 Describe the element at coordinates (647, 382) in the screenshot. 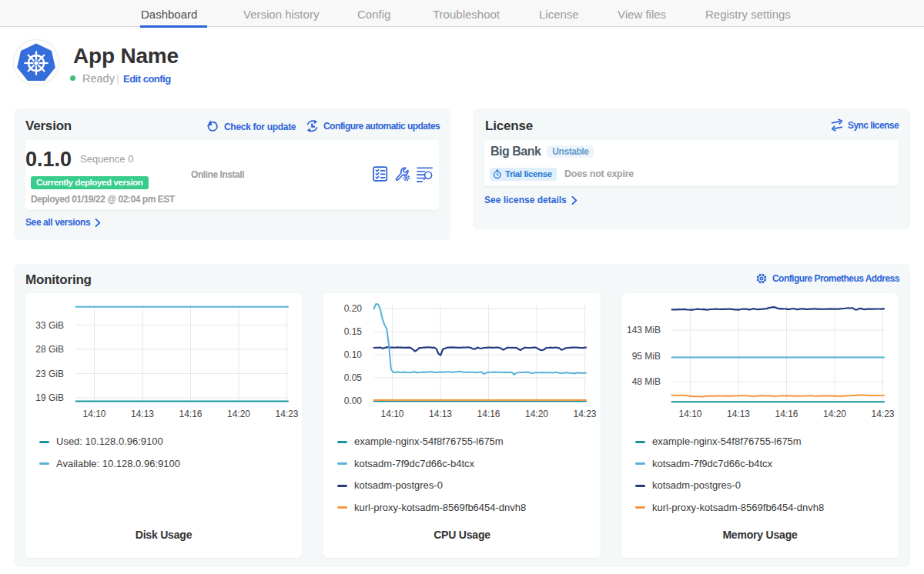

I see `svg-text: 48 MiB` at that location.